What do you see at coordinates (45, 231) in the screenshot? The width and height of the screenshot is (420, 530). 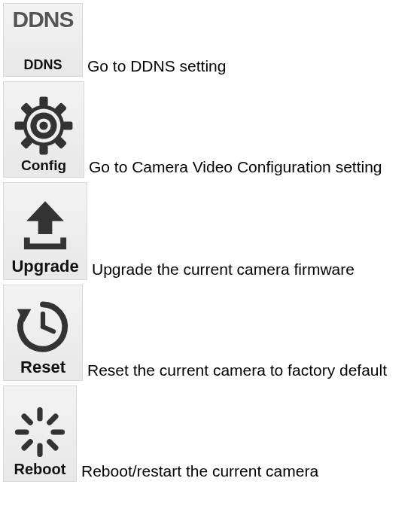 I see `icon-cell: Upgrade` at bounding box center [45, 231].